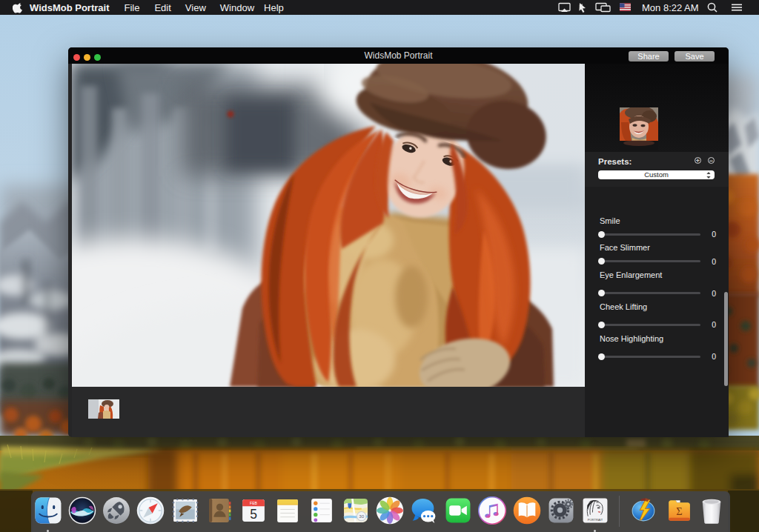 The width and height of the screenshot is (759, 532). What do you see at coordinates (253, 503) in the screenshot?
I see `svg-text: FEB` at bounding box center [253, 503].